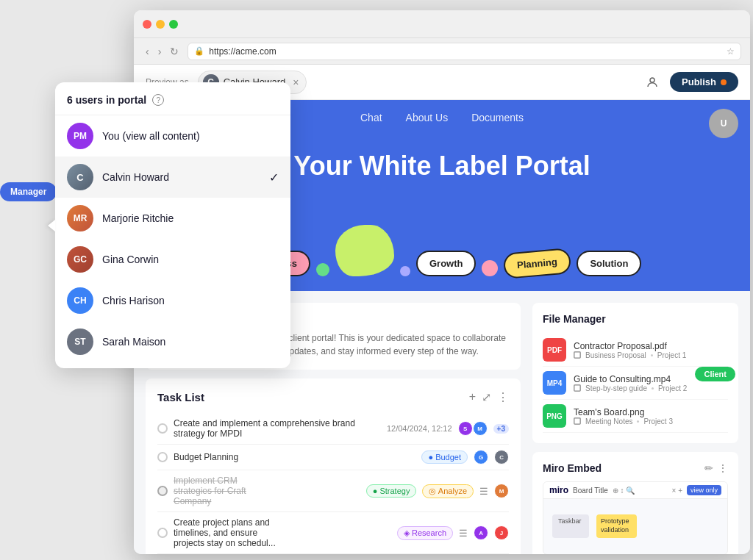 The width and height of the screenshot is (753, 560). Describe the element at coordinates (497, 118) in the screenshot. I see `nav-documents: Documents` at that location.